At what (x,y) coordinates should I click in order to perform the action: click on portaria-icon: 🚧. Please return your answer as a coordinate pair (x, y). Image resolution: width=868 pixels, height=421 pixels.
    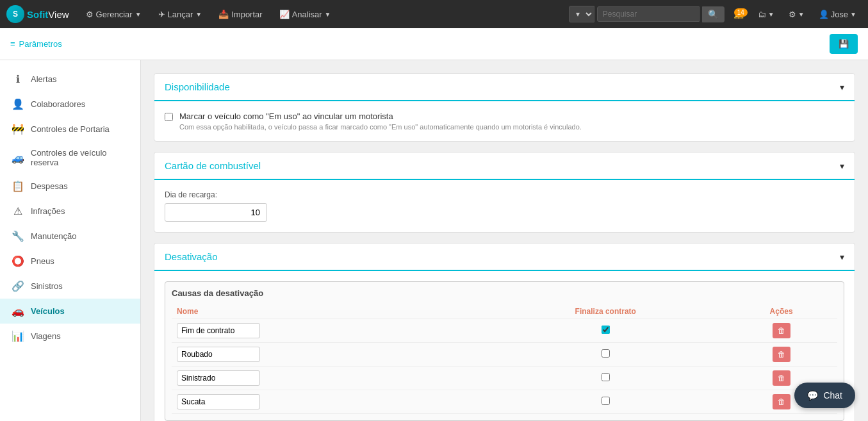
    Looking at the image, I should click on (18, 129).